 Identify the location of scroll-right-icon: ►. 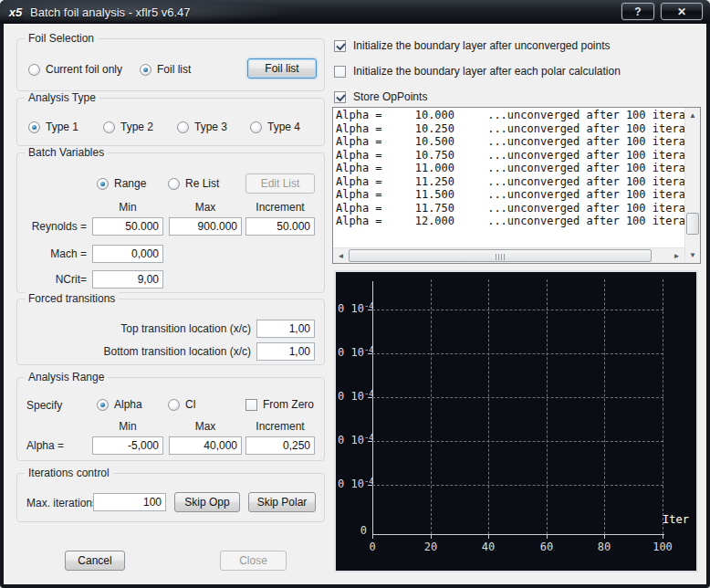
(677, 256).